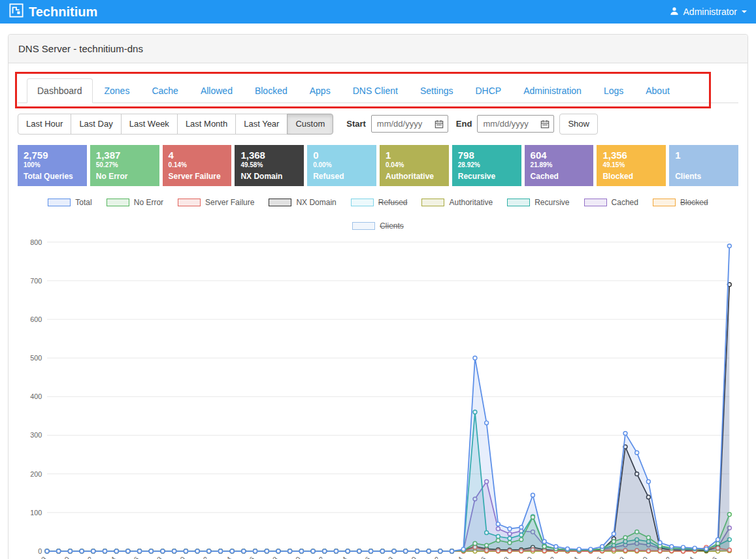 The height and width of the screenshot is (559, 756). What do you see at coordinates (320, 91) in the screenshot?
I see `tab-apps: Apps` at bounding box center [320, 91].